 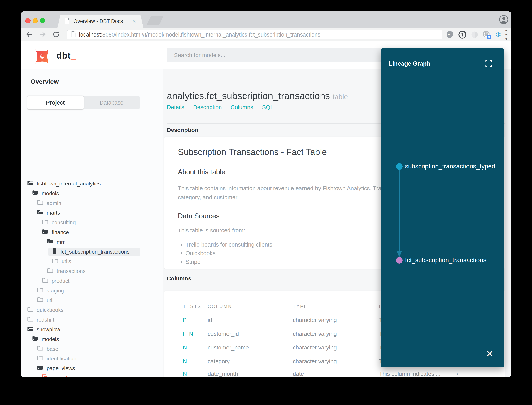 What do you see at coordinates (61, 261) in the screenshot?
I see `tree-item-utils: utils` at bounding box center [61, 261].